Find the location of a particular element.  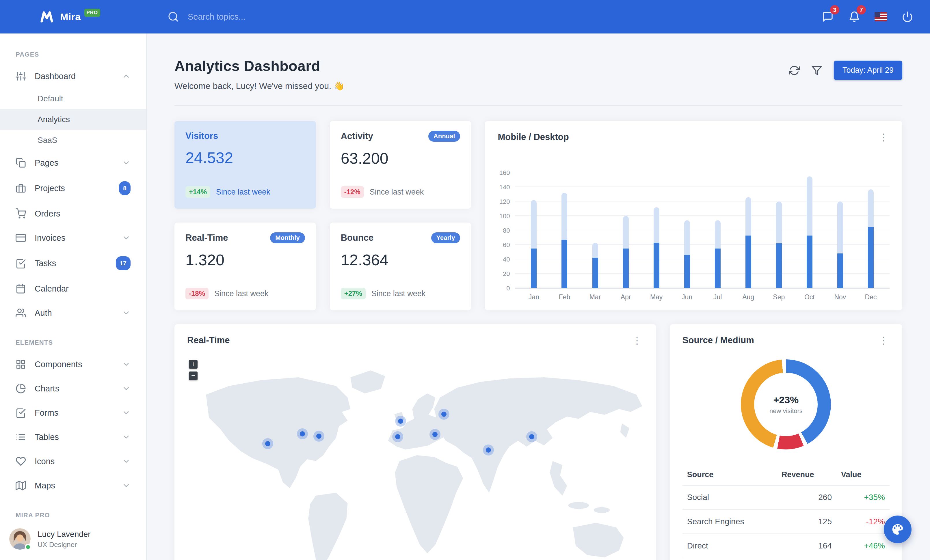

notifications-button: 7 is located at coordinates (855, 17).